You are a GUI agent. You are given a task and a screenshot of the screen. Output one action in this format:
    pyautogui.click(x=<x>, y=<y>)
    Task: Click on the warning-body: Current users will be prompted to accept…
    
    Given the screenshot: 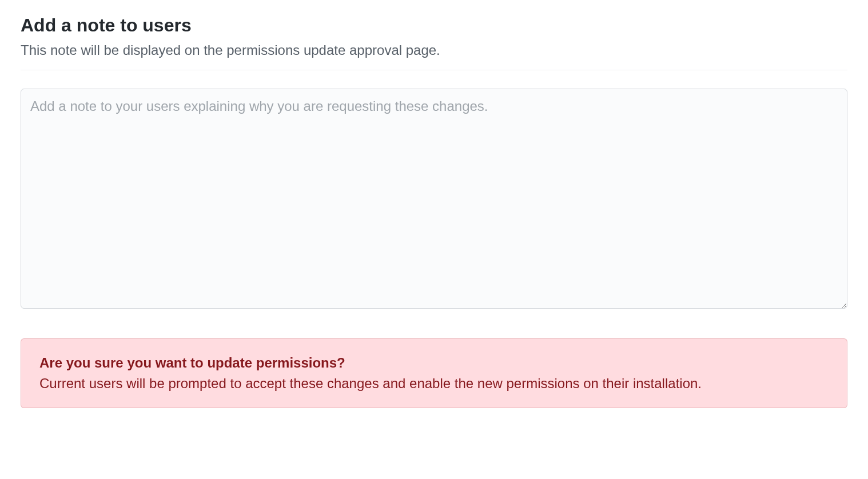 What is the action you would take?
    pyautogui.click(x=434, y=384)
    